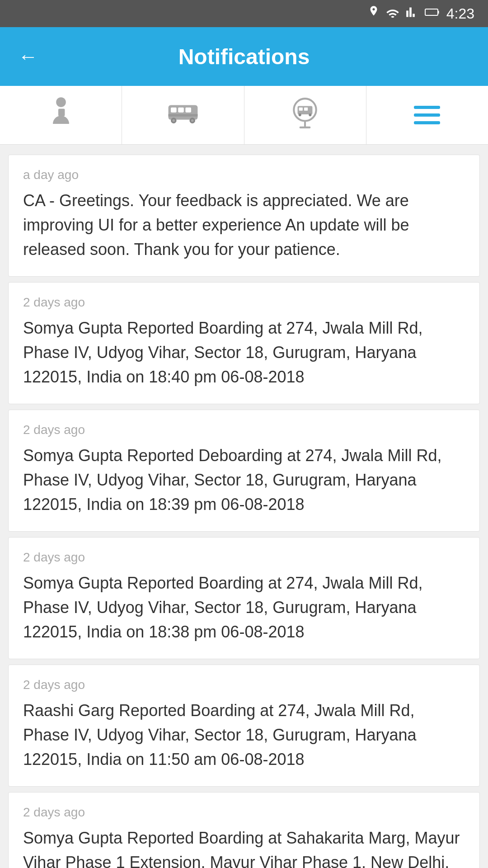  I want to click on tab-transit, so click(305, 115).